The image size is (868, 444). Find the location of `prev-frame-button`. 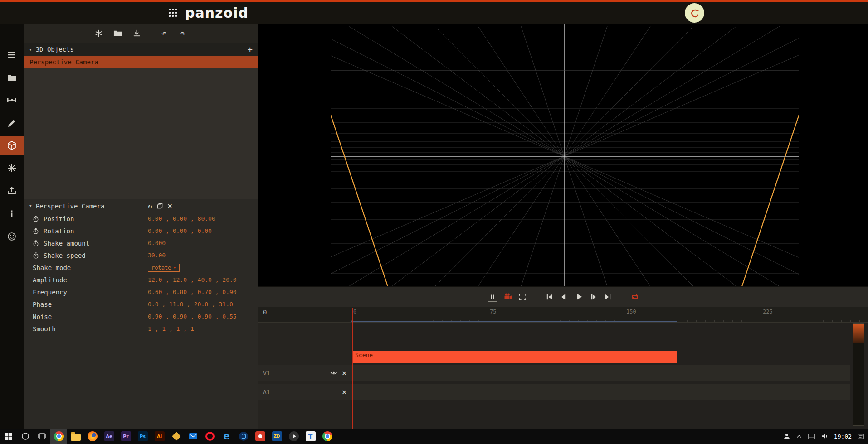

prev-frame-button is located at coordinates (564, 297).